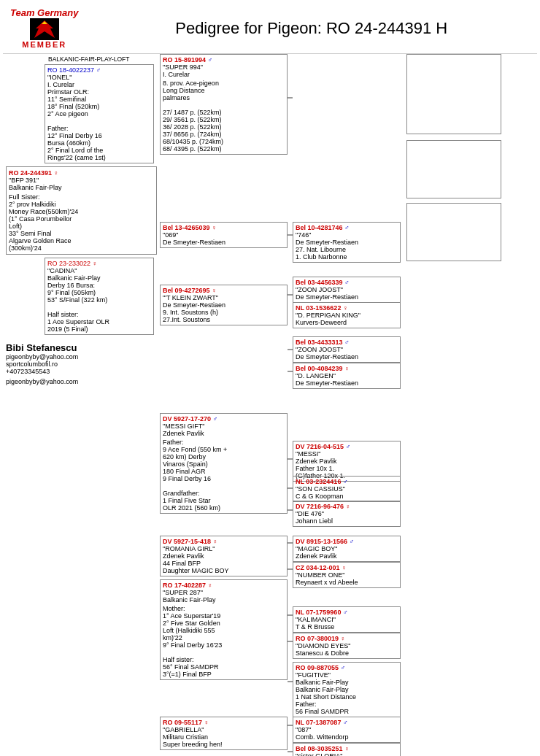 The image size is (540, 756). I want to click on contact-info: Bibi Stefanescu pigeonbyby@yahoo.com spo…, so click(82, 363).